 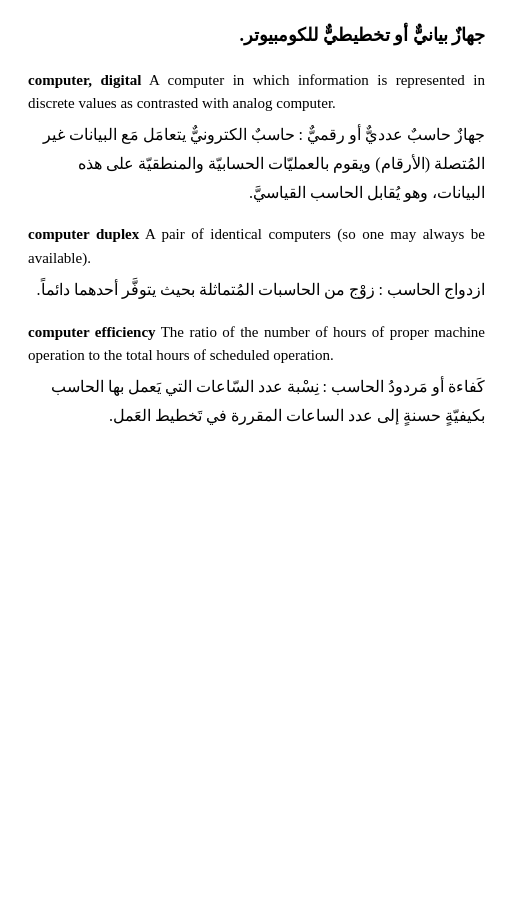 I want to click on arabic-definition-computer-efficiency: كَفاءة أو مَردودُ الحاسب : نِسْبة عدد ال…, so click(x=256, y=402).